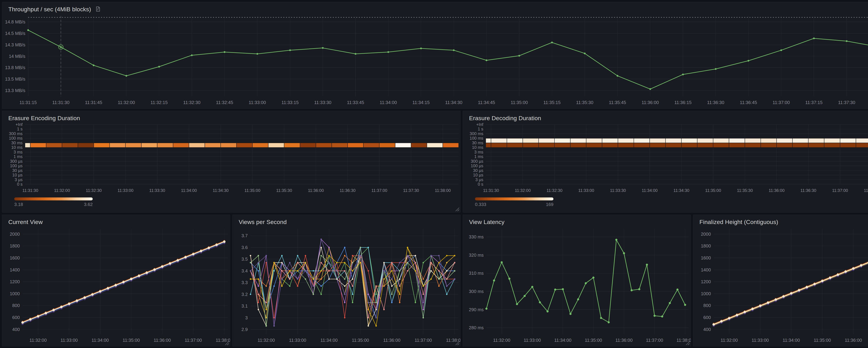  I want to click on svg-text: 300 µs, so click(16, 161).